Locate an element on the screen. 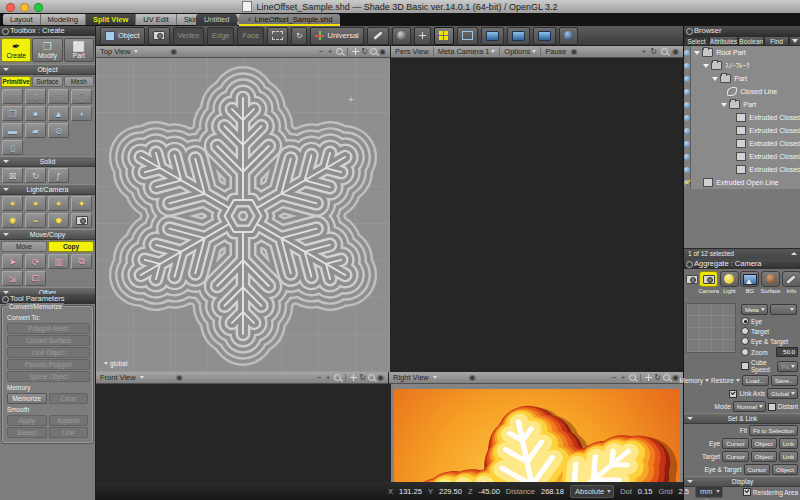 The image size is (800, 500). target-object-button: Object is located at coordinates (764, 456).